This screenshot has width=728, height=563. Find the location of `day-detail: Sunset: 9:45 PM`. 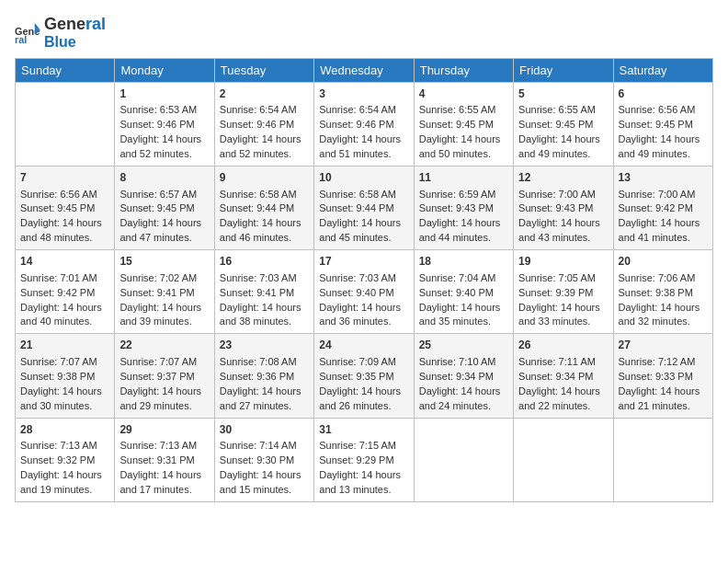

day-detail: Sunset: 9:45 PM is located at coordinates (664, 125).